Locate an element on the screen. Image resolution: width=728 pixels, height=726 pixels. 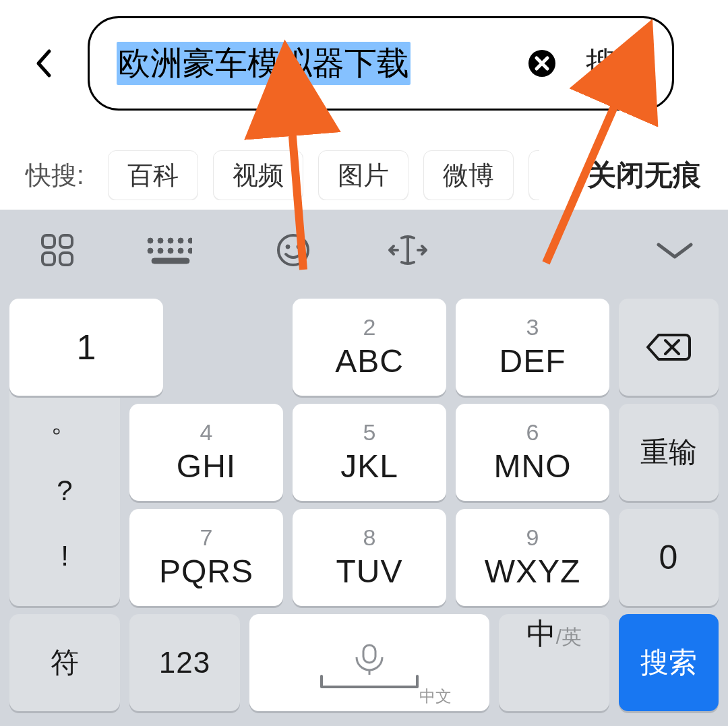
back-button is located at coordinates (44, 63).